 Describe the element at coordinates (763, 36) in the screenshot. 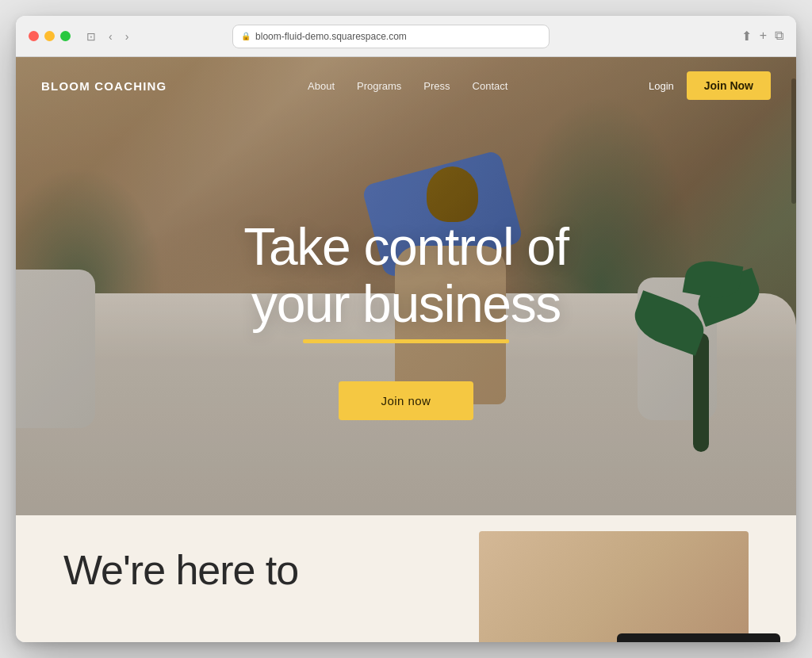

I see `browser-actions: ⬆ + ⧉` at that location.